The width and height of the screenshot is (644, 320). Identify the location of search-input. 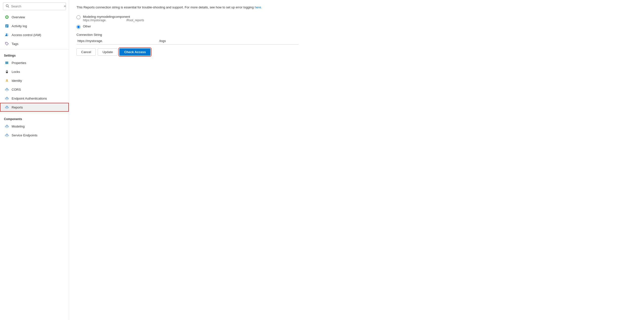
(37, 7).